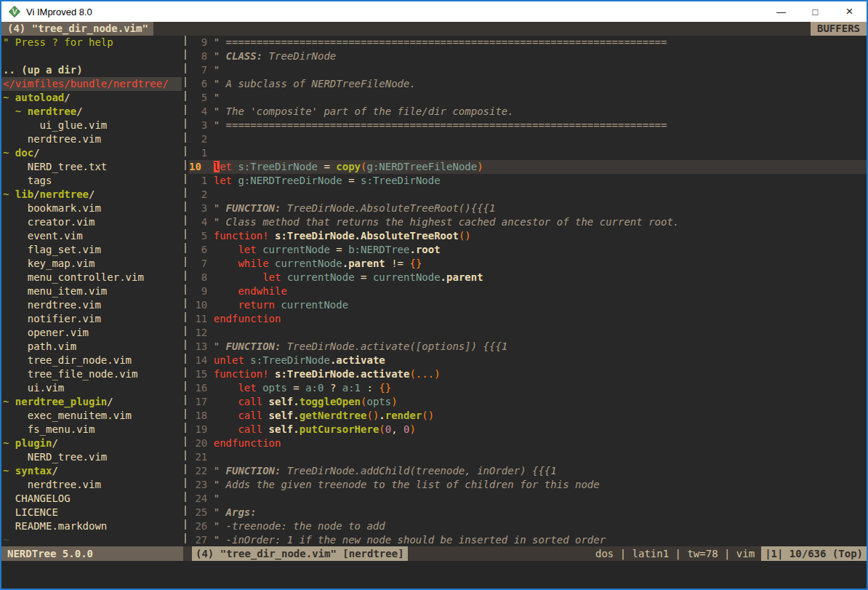 Image resolution: width=868 pixels, height=590 pixels. I want to click on tree-row: exec_menuitem.vim, so click(92, 416).